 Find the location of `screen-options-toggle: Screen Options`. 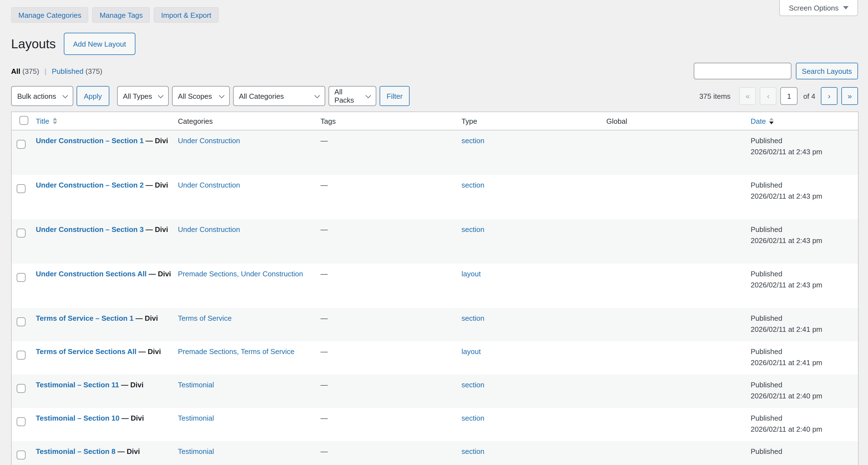

screen-options-toggle: Screen Options is located at coordinates (819, 8).